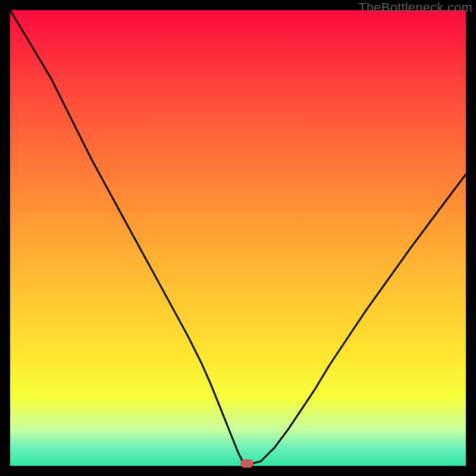 This screenshot has height=476, width=476. Describe the element at coordinates (415, 8) in the screenshot. I see `watermark-text: TheBottleneck.com` at that location.